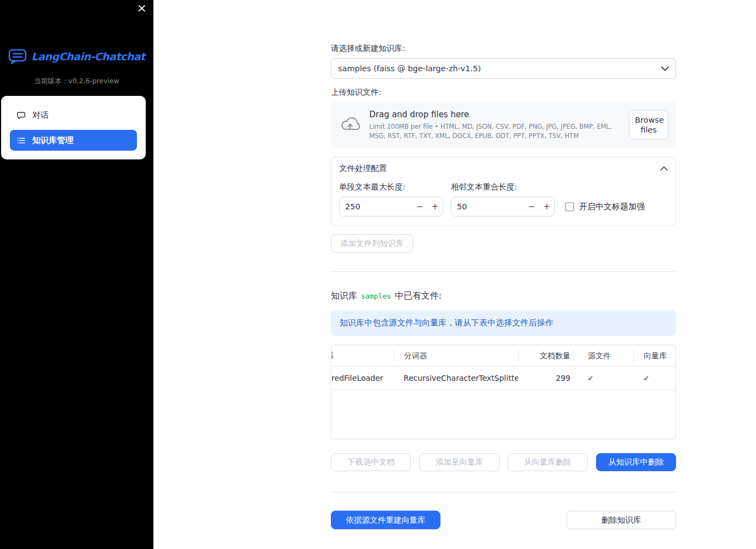 The image size is (756, 549). I want to click on table-header-row: 器 分词器 文档数量 源文件 向量库, so click(503, 356).